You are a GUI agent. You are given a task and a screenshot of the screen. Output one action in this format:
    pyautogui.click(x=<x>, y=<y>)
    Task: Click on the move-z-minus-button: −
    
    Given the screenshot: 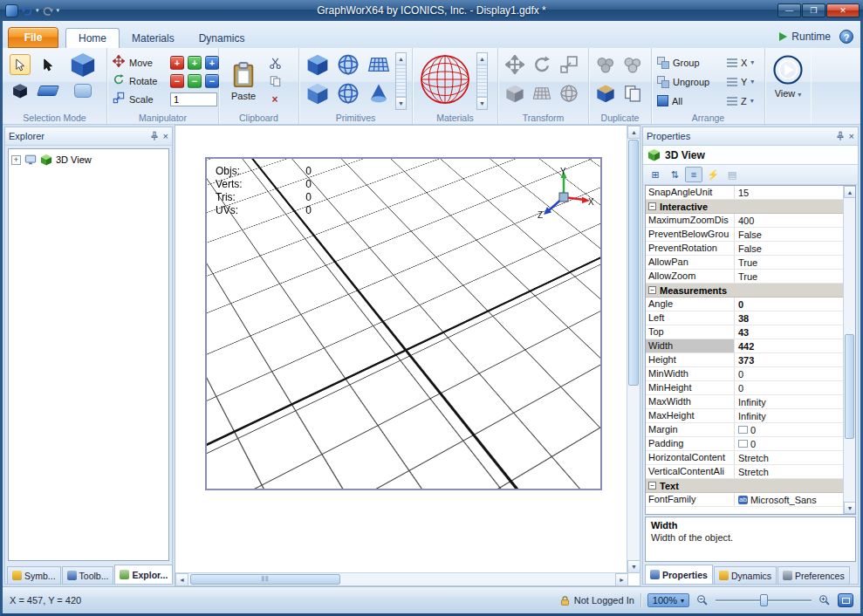 What is the action you would take?
    pyautogui.click(x=212, y=81)
    